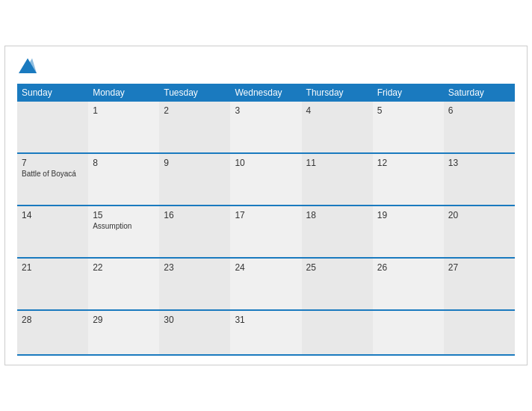 The height and width of the screenshot is (411, 532). What do you see at coordinates (52, 333) in the screenshot?
I see `day-cell: 28` at bounding box center [52, 333].